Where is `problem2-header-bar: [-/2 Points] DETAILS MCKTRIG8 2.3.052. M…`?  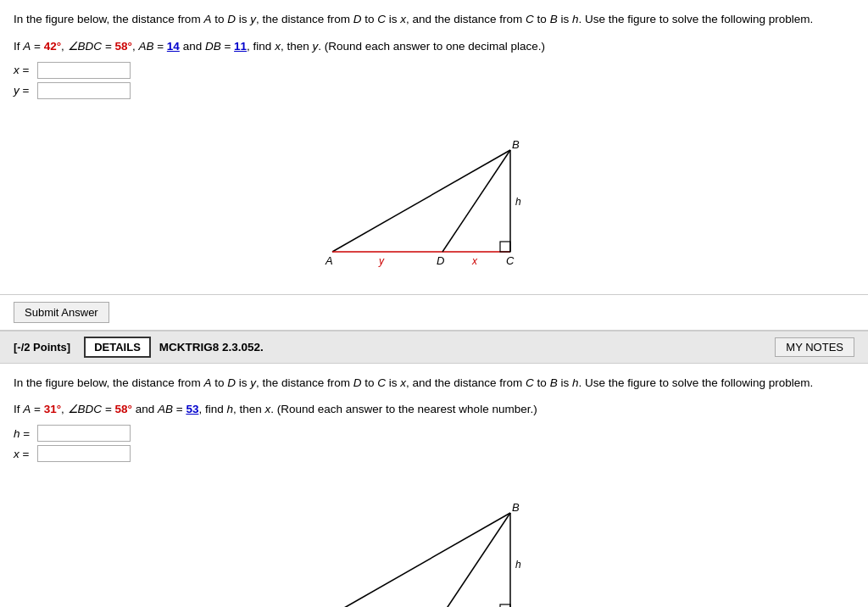 problem2-header-bar: [-/2 Points] DETAILS MCKTRIG8 2.3.052. M… is located at coordinates (434, 348).